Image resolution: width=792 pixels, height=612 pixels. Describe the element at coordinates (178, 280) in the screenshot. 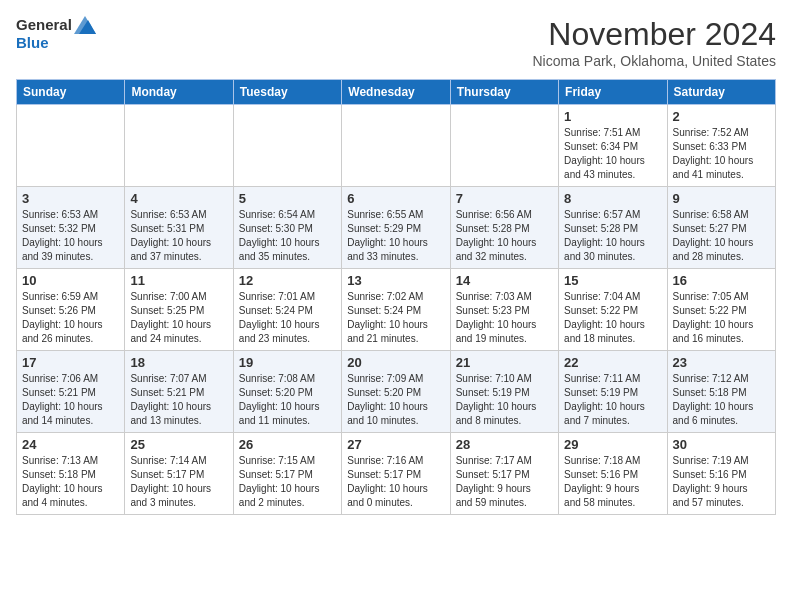

I see `day-number: 11` at that location.